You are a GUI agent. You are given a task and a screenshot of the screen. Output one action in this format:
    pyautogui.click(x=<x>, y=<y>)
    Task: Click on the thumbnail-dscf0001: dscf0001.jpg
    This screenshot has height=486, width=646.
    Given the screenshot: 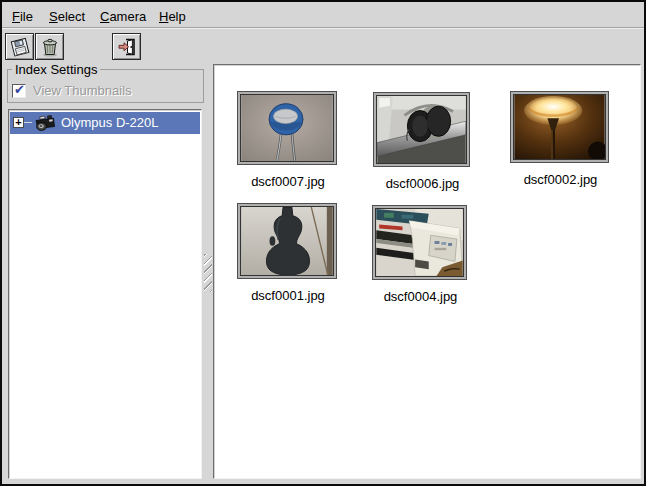 What is the action you would take?
    pyautogui.click(x=288, y=253)
    